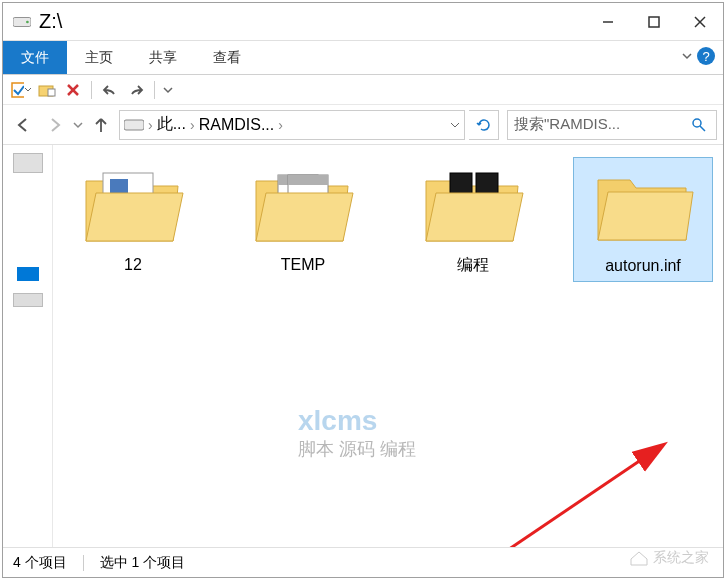 Image resolution: width=726 pixels, height=580 pixels. Describe the element at coordinates (73, 90) in the screenshot. I see `delete-button` at that location.